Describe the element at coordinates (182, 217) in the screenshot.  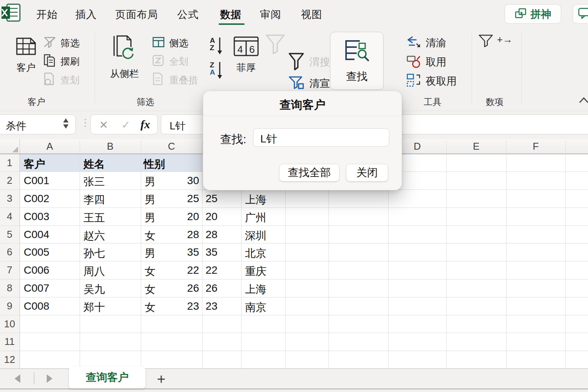
I see `cell-age: 20` at that location.